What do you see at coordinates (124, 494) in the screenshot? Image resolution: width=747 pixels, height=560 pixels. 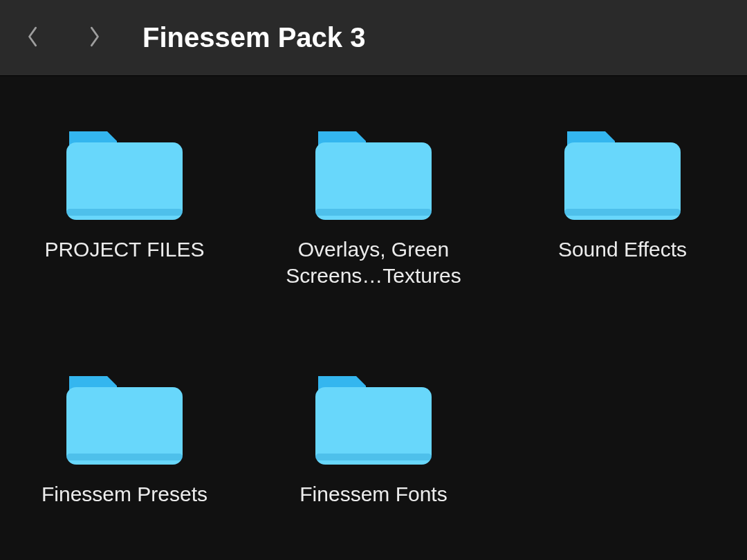 I see `folder-label: Finessem Presets` at bounding box center [124, 494].